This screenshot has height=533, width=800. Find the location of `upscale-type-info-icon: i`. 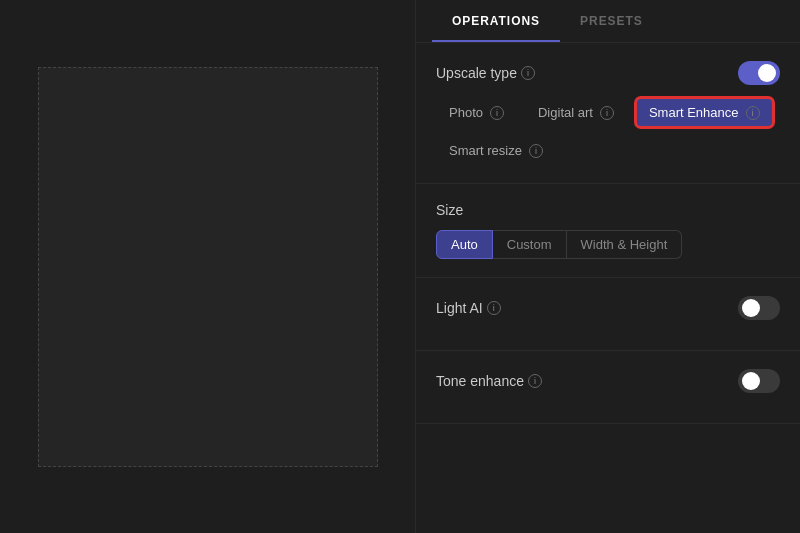

upscale-type-info-icon: i is located at coordinates (528, 73).